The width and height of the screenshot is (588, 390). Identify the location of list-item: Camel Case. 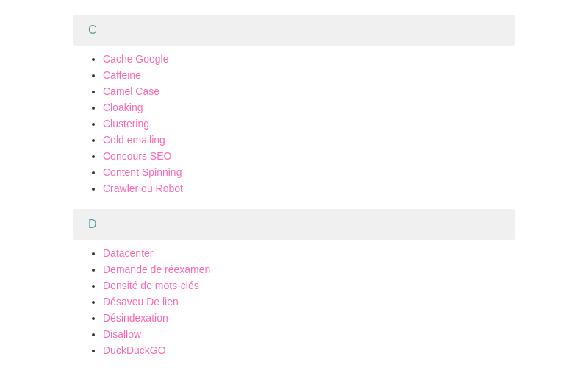
(309, 91).